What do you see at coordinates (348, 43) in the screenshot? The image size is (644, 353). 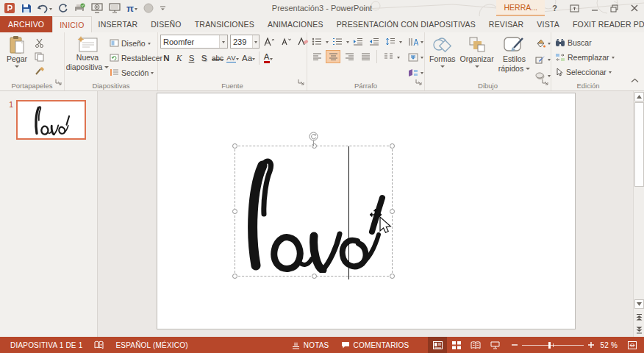 I see `numbering-dropdown-icon` at bounding box center [348, 43].